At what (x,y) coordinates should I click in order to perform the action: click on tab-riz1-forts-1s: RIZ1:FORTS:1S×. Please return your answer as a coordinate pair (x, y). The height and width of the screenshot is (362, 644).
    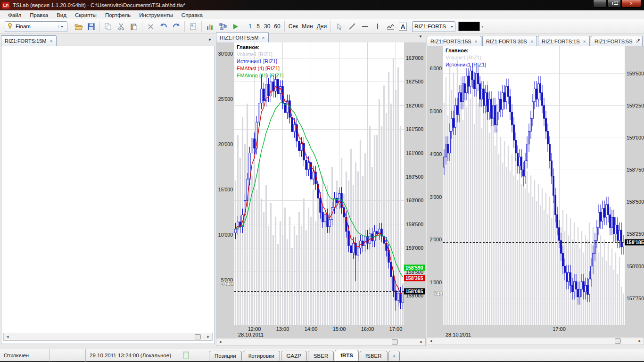
    Looking at the image, I should click on (564, 41).